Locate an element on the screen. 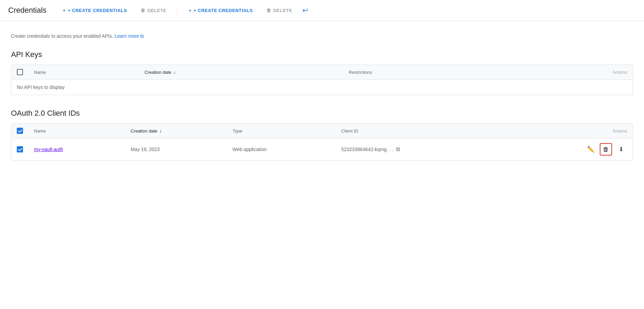  checkbox-checked-icon is located at coordinates (20, 131).